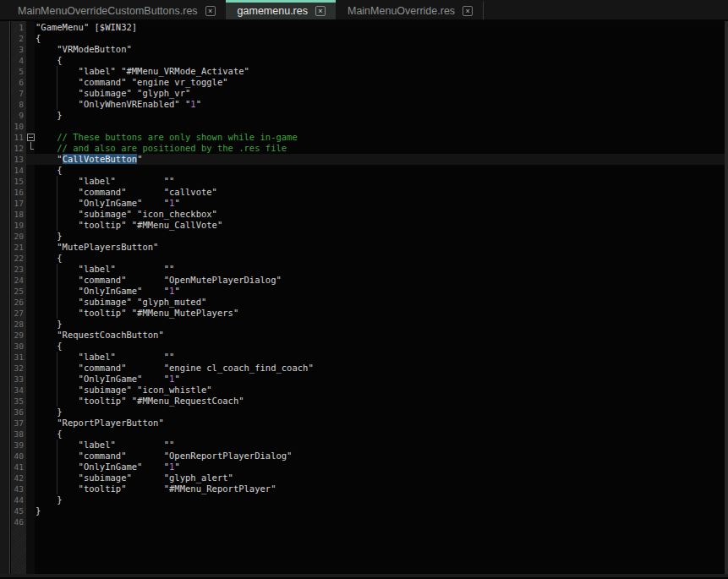  I want to click on line-number: 26, so click(14, 303).